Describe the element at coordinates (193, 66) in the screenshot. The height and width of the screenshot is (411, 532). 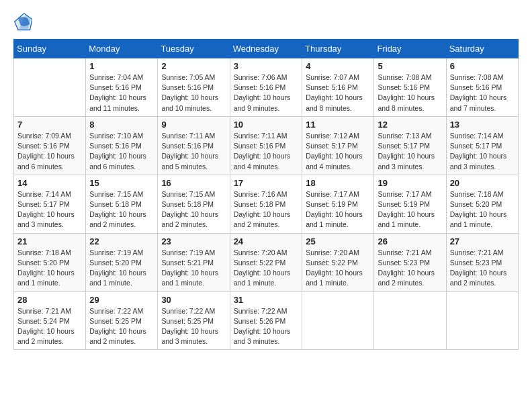
I see `day-number: 2` at that location.